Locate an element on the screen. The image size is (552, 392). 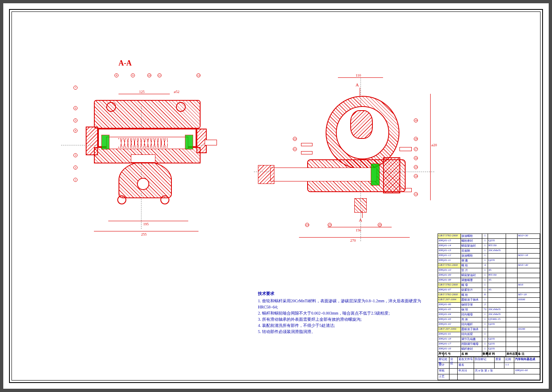
title-block-lower: 标记处数 分 区 更改文件号 阶段标记 质量 比例 汽车转向器总成 设计 签名 is located at coordinates (489, 369).